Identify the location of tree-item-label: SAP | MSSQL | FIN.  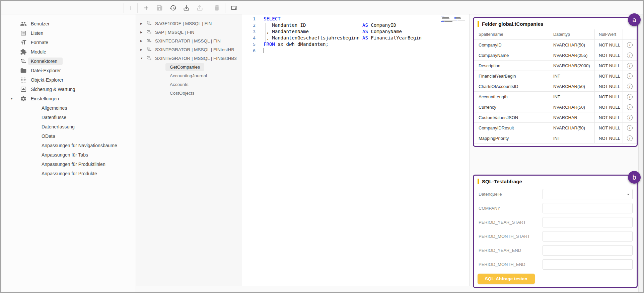
(175, 32).